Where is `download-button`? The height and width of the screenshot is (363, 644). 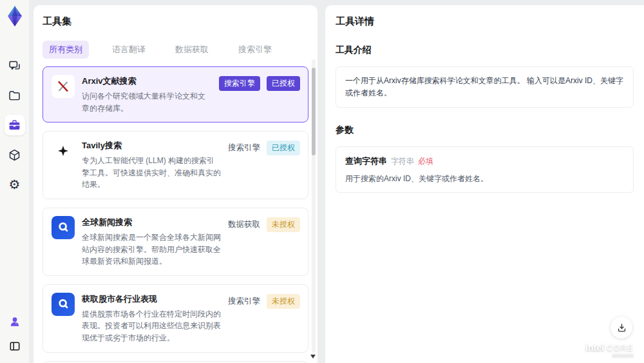 download-button is located at coordinates (621, 328).